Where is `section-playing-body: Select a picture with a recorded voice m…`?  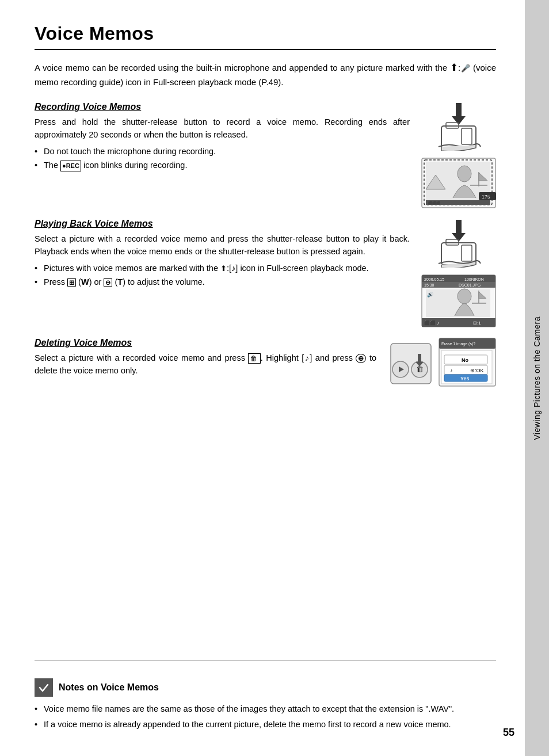 section-playing-body: Select a picture with a recorded voice m… is located at coordinates (222, 245).